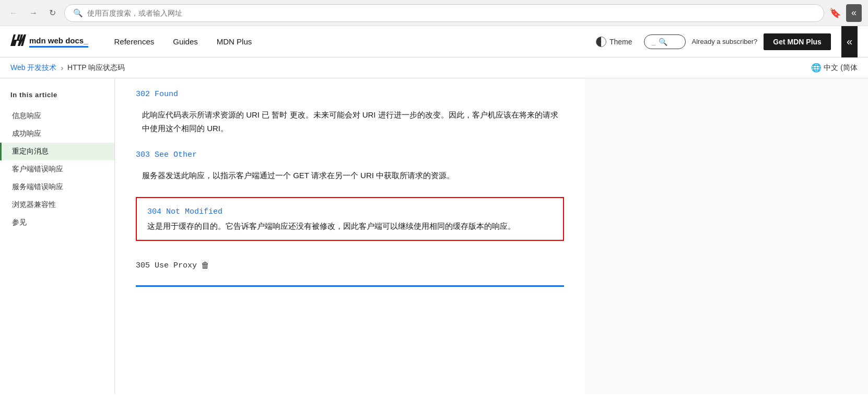 This screenshot has height=395, width=868. Describe the element at coordinates (835, 13) in the screenshot. I see `browser-right-icons: 🔖` at that location.